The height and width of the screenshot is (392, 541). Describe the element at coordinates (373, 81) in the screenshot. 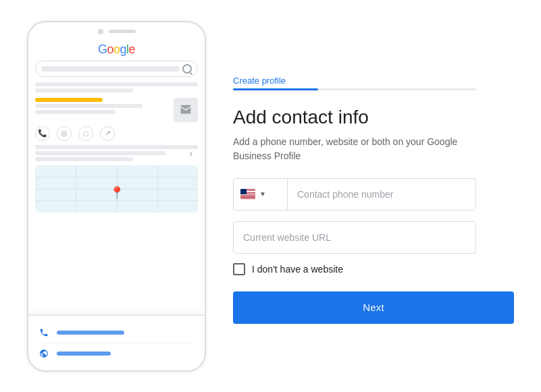

I see `step-label: Create profile` at that location.